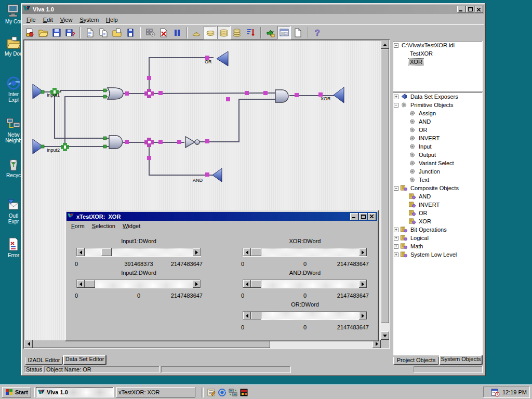  Describe the element at coordinates (17, 392) in the screenshot. I see `start-button: Start` at that location.